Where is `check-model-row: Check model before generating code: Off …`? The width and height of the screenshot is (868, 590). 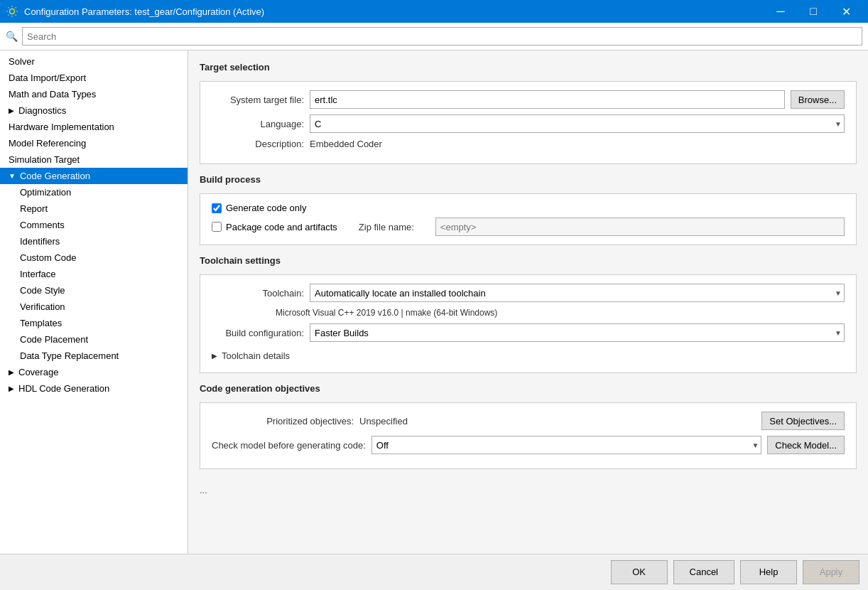
check-model-row: Check model before generating code: Off … is located at coordinates (528, 445).